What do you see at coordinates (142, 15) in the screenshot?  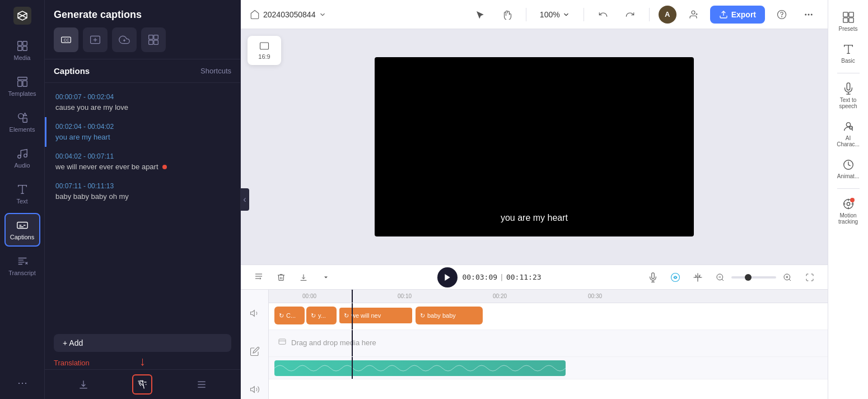 I see `panel-title: Generate captions` at bounding box center [142, 15].